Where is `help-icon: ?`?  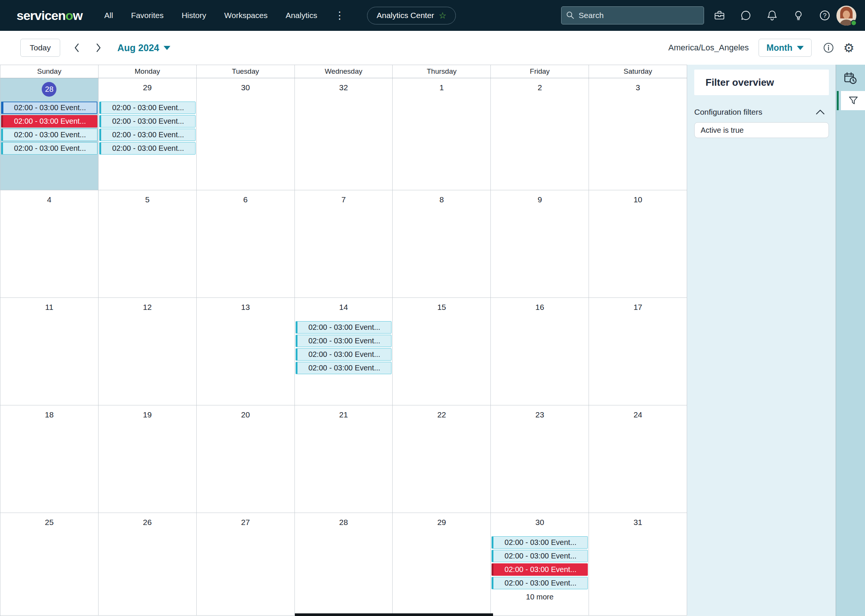
help-icon: ? is located at coordinates (825, 16).